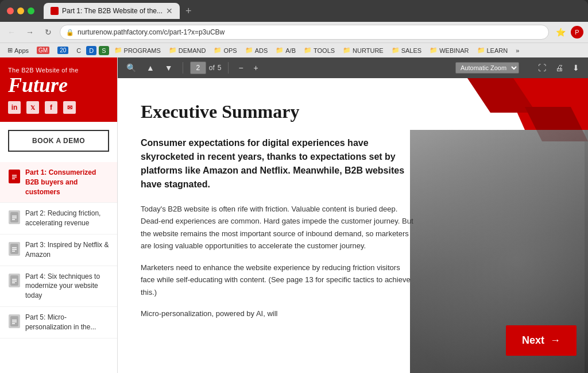 The height and width of the screenshot is (373, 588). What do you see at coordinates (241, 68) in the screenshot?
I see `pdf-zoom-out-button: −` at bounding box center [241, 68].